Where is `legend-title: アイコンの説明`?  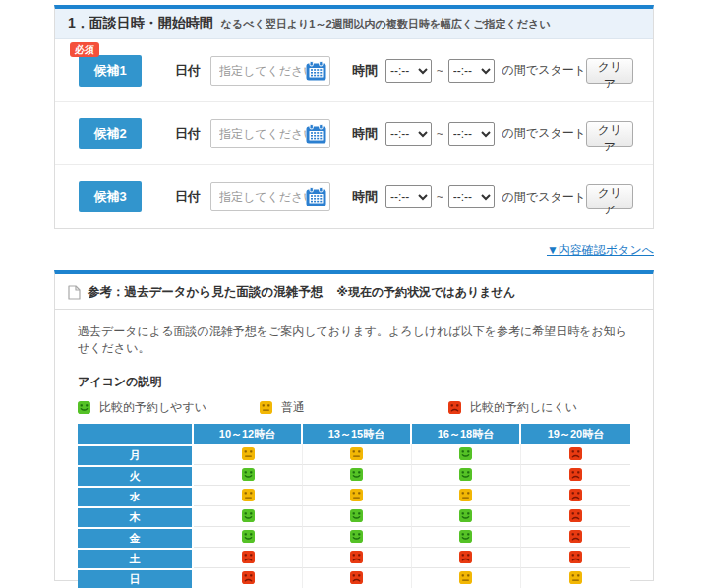
legend-title: アイコンの説明 is located at coordinates (354, 382).